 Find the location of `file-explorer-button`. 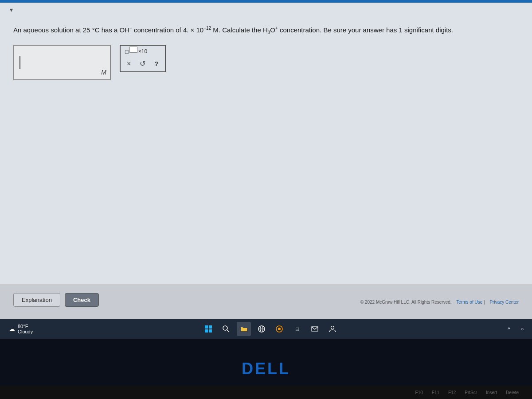

file-explorer-button is located at coordinates (244, 329).